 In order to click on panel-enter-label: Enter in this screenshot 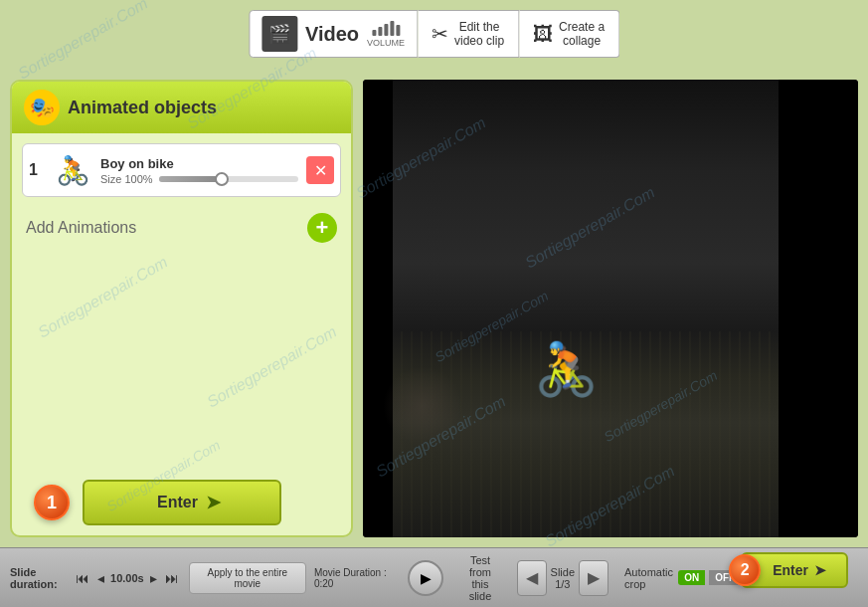, I will do `click(177, 503)`.